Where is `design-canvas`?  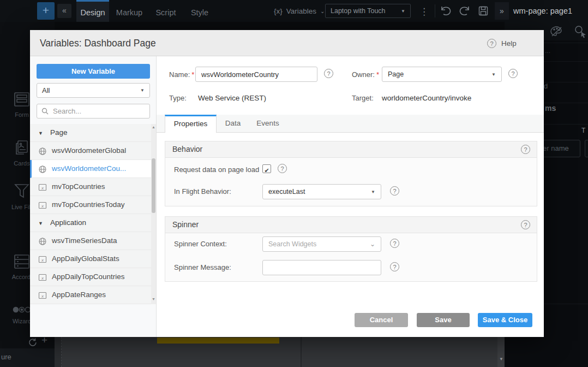 design-canvas is located at coordinates (279, 352).